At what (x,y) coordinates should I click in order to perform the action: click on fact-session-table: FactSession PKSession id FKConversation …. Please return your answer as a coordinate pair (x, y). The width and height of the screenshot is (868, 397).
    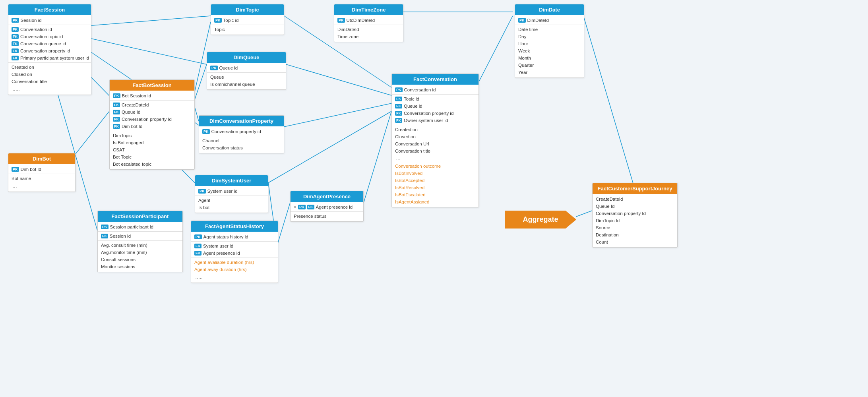
    Looking at the image, I should click on (50, 49).